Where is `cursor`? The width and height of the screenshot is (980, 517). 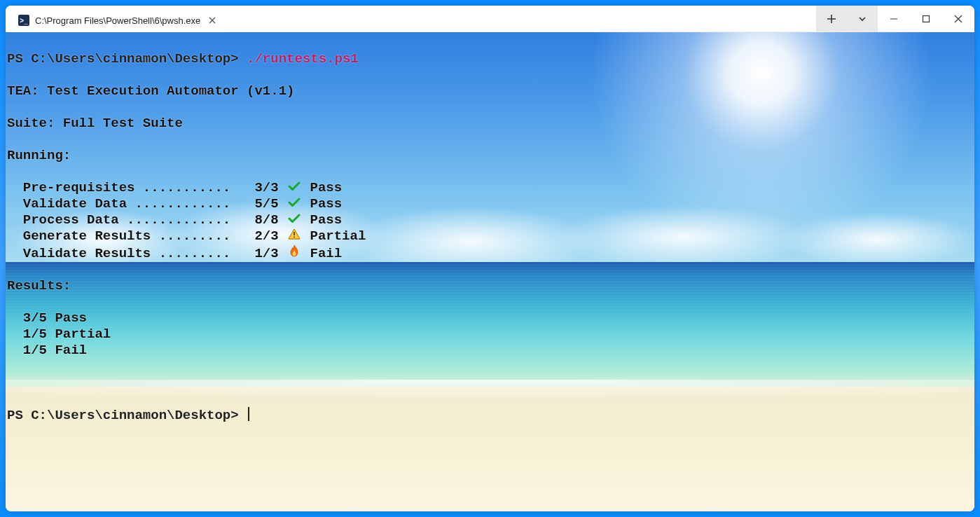
cursor is located at coordinates (249, 414).